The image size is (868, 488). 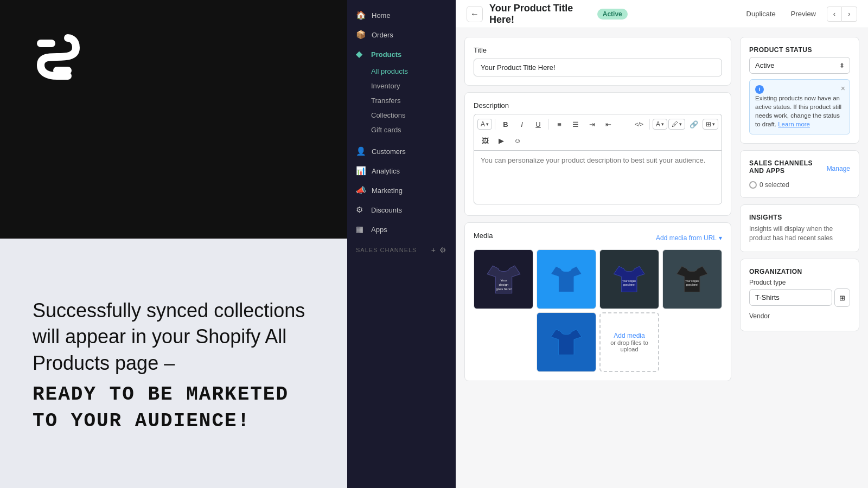 What do you see at coordinates (677, 124) in the screenshot?
I see `highlight-dropdown: 🖊 ▾` at bounding box center [677, 124].